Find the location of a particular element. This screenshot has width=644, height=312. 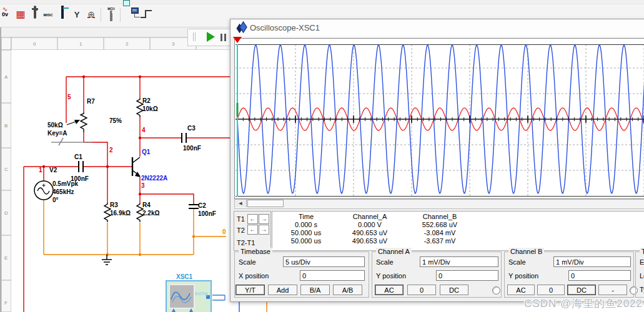

misc-icon: MISC is located at coordinates (48, 15).